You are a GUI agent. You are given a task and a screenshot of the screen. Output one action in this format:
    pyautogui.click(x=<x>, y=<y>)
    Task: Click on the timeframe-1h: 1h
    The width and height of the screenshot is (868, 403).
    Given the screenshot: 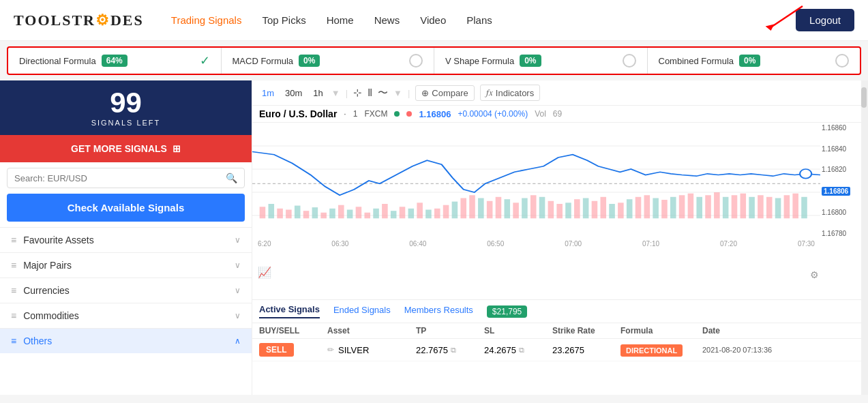 What is the action you would take?
    pyautogui.click(x=318, y=93)
    